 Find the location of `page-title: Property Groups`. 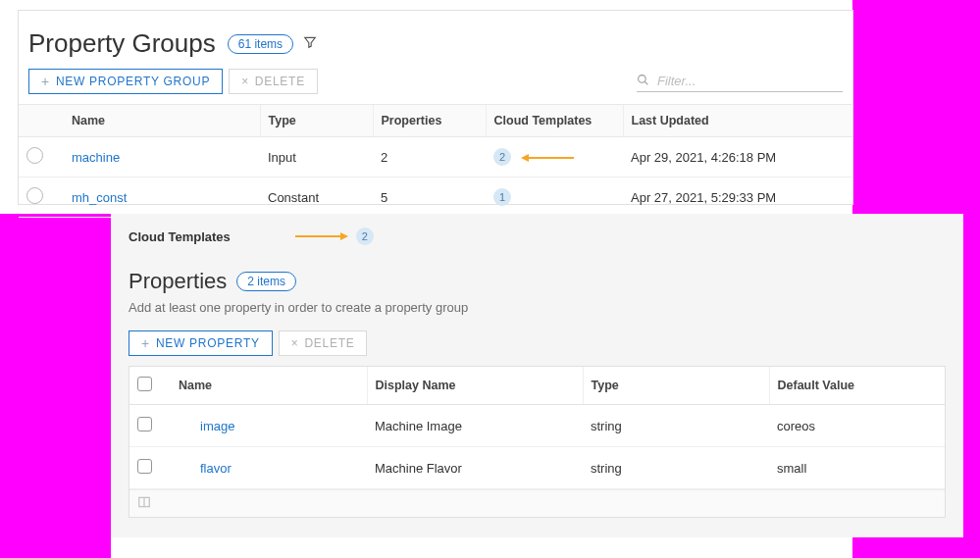

page-title: Property Groups is located at coordinates (122, 43).